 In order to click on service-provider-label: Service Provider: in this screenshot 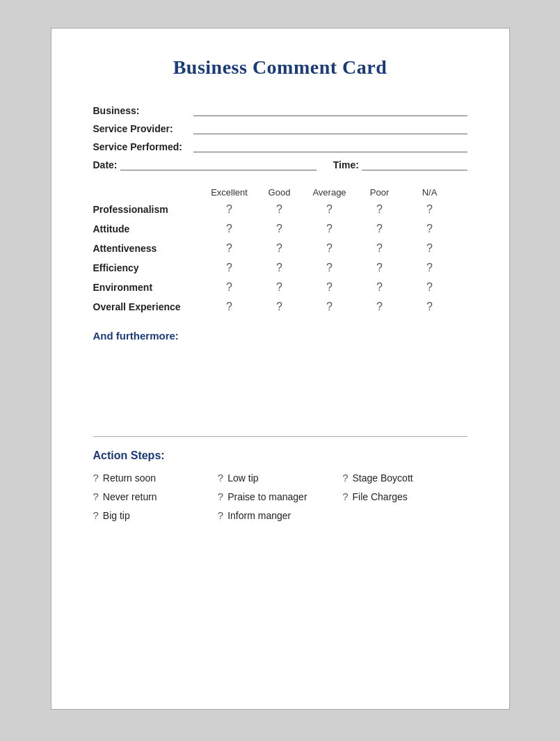, I will do `click(142, 129)`.